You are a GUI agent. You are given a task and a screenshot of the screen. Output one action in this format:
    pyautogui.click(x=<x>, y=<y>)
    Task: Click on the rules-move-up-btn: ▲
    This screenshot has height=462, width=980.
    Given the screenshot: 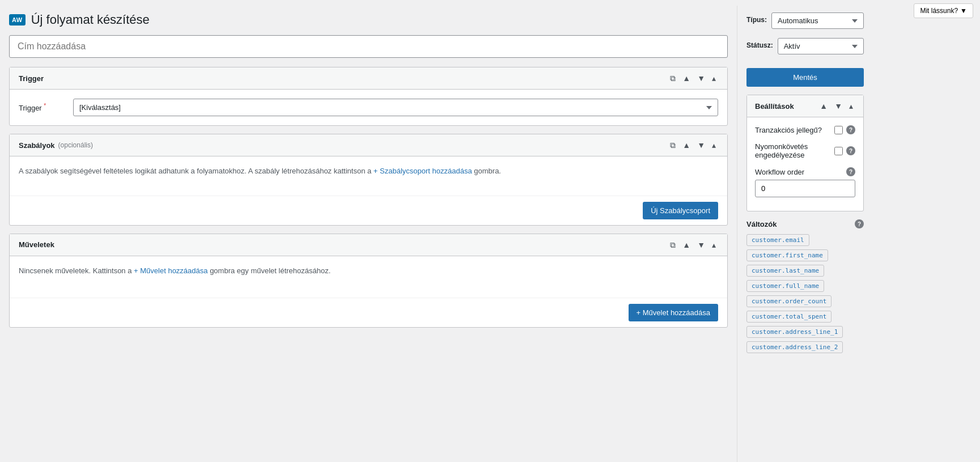 What is the action you would take?
    pyautogui.click(x=686, y=145)
    